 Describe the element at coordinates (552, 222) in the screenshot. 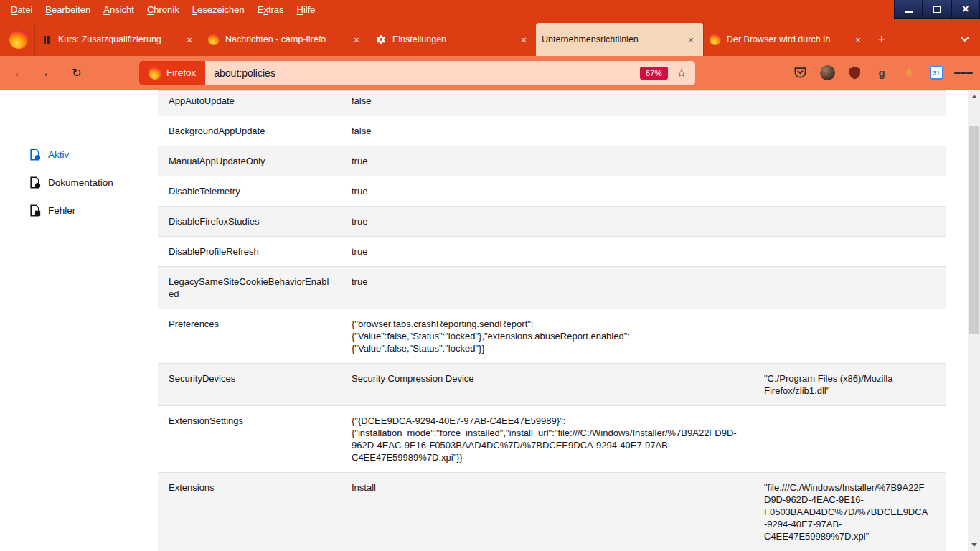

I see `policy-row: DisableFirefoxStudies true` at that location.